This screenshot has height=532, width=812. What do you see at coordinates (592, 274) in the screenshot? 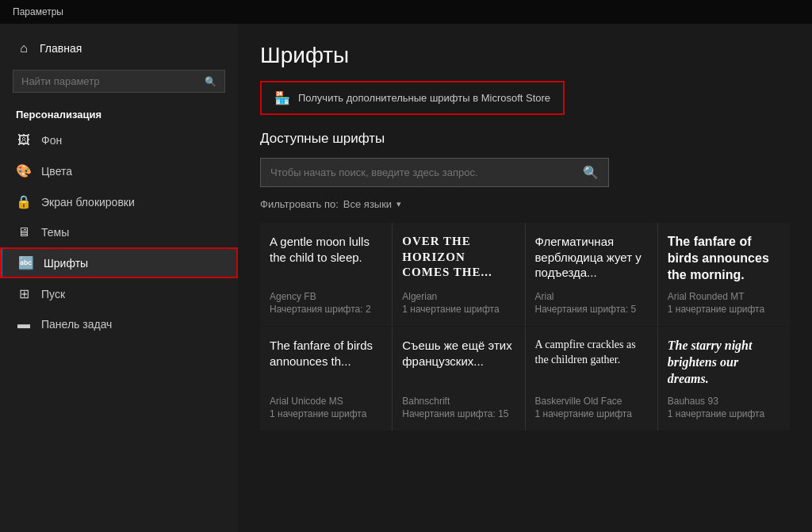
I see `font-card-2: Флегматичная верблюдица жует у подъезда.…` at bounding box center [592, 274].